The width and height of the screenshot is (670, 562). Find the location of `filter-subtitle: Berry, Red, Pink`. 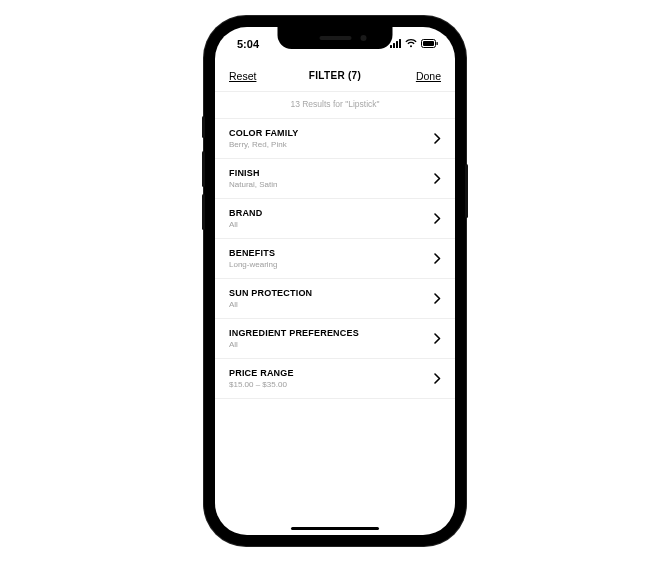

filter-subtitle: Berry, Red, Pink is located at coordinates (264, 144).